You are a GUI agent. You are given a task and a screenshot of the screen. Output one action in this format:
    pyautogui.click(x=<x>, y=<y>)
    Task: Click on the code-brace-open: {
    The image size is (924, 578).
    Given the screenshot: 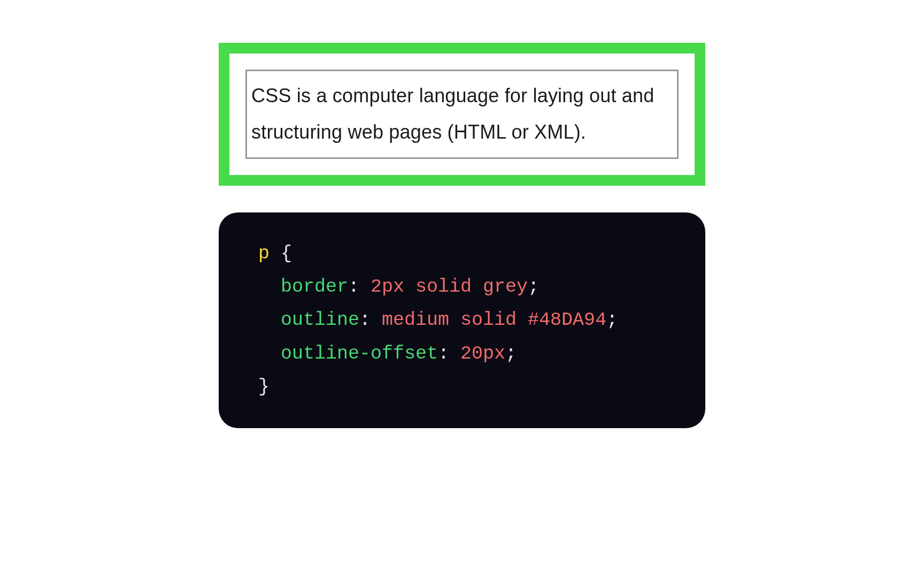 What is the action you would take?
    pyautogui.click(x=281, y=254)
    